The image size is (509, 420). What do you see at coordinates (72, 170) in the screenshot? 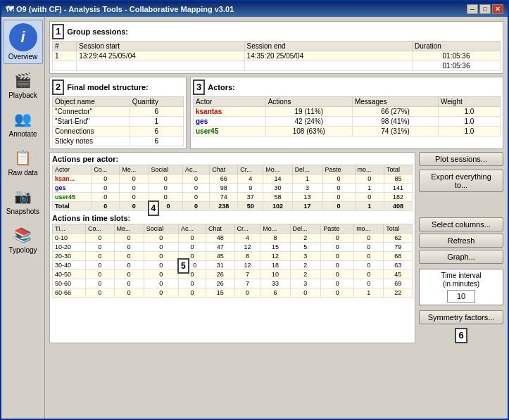
I see `apa-col-actor: Actor` at bounding box center [72, 170].